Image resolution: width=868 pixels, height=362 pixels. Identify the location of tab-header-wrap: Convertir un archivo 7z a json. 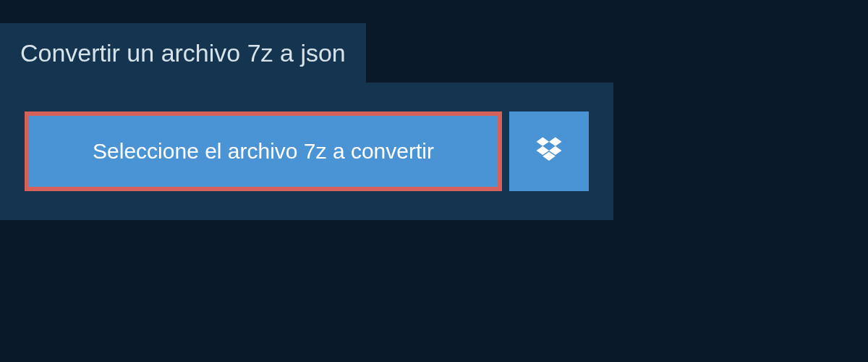
(183, 53).